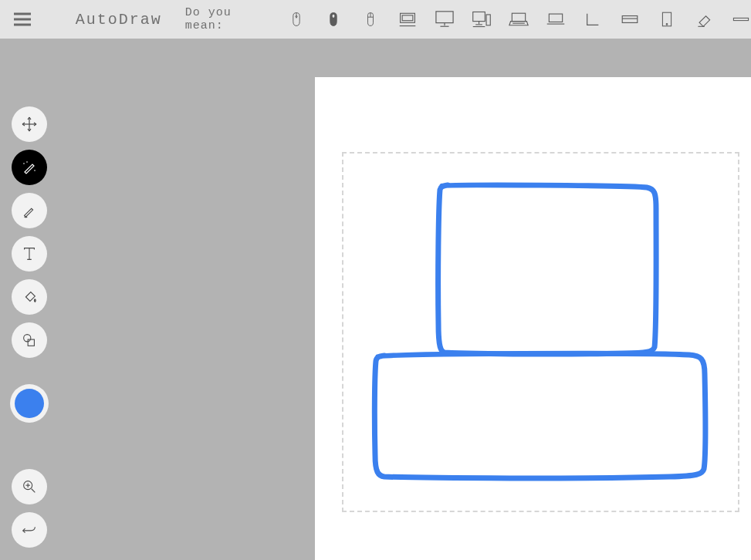  I want to click on tool-text, so click(29, 254).